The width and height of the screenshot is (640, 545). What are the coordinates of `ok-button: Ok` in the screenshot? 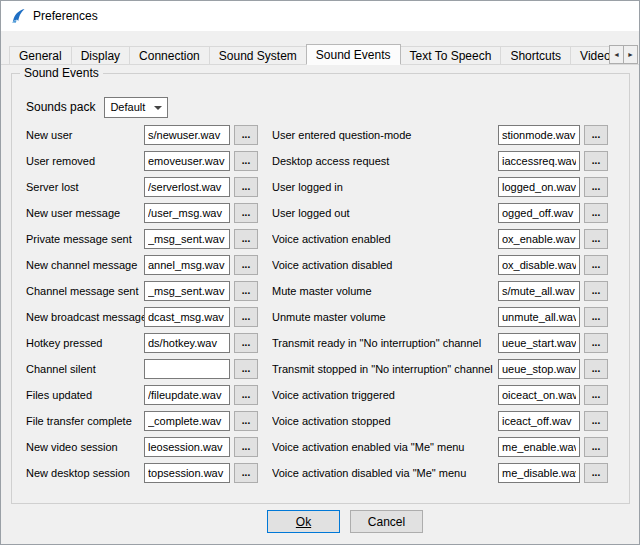 It's located at (304, 522).